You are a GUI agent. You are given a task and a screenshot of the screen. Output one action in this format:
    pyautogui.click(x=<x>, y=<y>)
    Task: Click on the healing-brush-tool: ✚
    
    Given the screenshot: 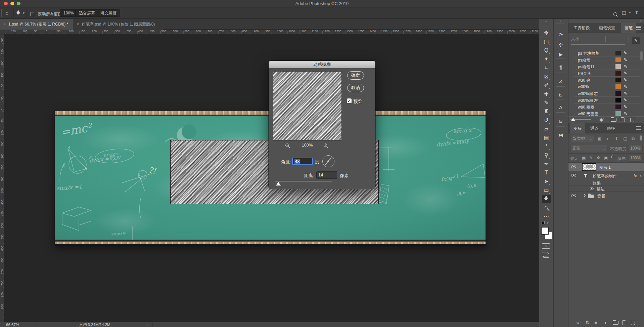 What is the action you would take?
    pyautogui.click(x=546, y=94)
    